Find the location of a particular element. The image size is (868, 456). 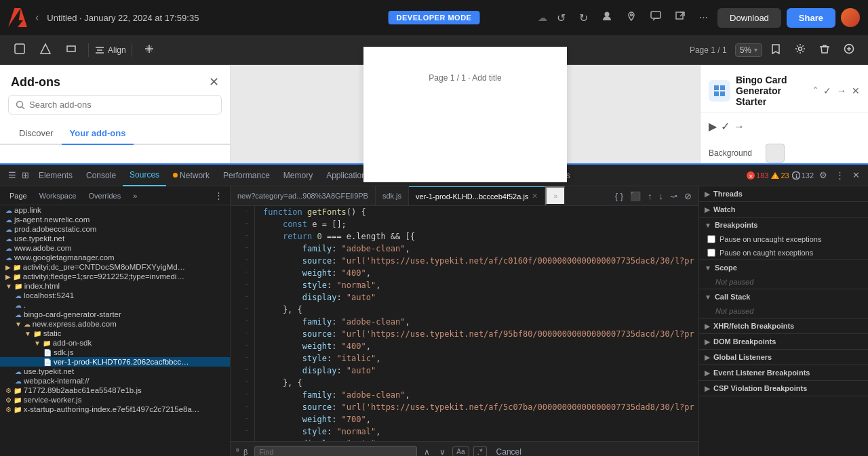

tree-item: ☁ js-agent.newrelic.com is located at coordinates (115, 220).